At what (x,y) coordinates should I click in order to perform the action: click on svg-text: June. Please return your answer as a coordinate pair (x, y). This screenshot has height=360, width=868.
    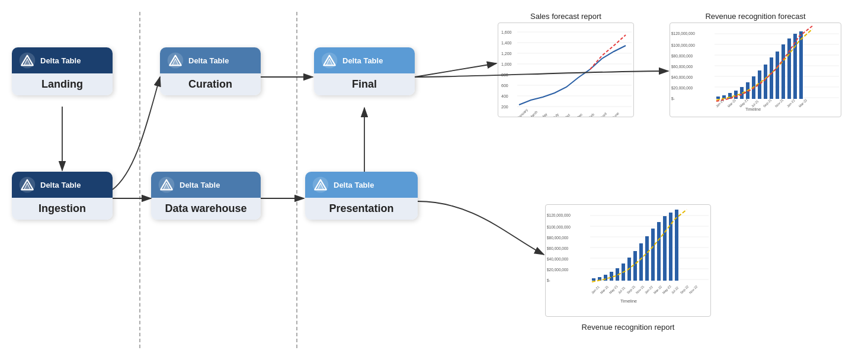
    Looking at the image, I should click on (616, 114).